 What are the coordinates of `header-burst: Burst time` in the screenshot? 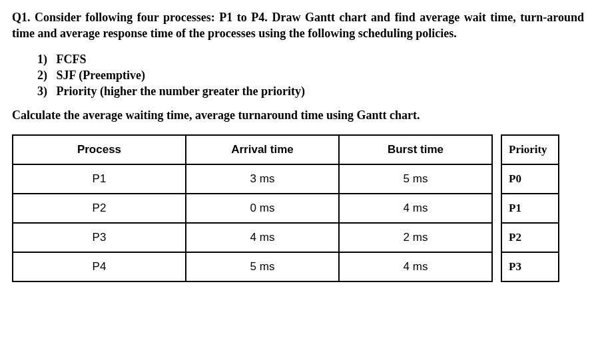 It's located at (416, 150).